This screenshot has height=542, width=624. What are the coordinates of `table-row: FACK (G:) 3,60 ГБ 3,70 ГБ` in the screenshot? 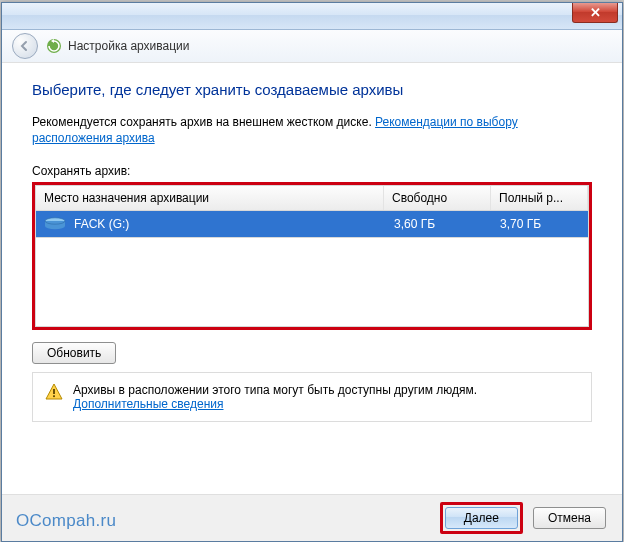 It's located at (312, 224).